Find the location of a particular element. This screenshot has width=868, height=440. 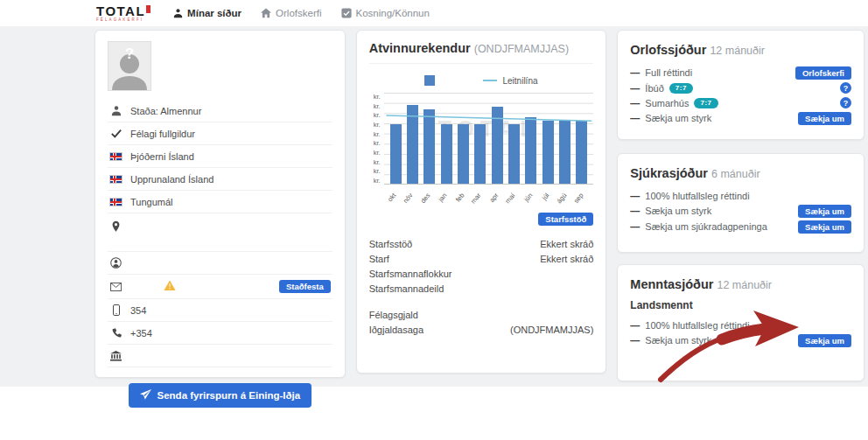

home-icon is located at coordinates (266, 13).